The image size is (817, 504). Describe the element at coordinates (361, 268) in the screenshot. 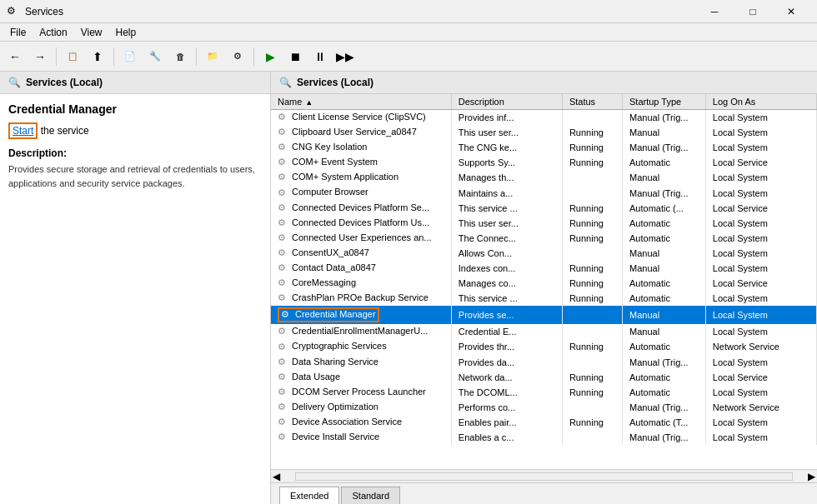

I see `service-name-cell: Contact Data_a0847` at that location.